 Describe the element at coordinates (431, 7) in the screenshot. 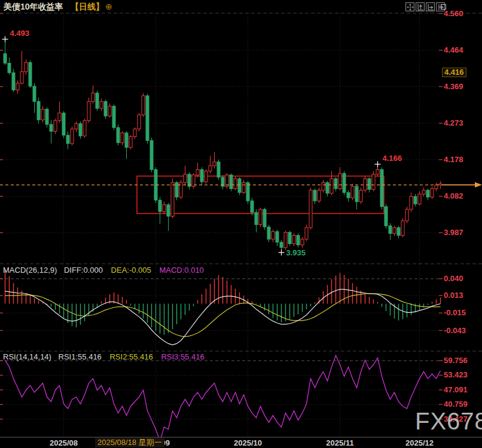

I see `scale-x-icon` at that location.